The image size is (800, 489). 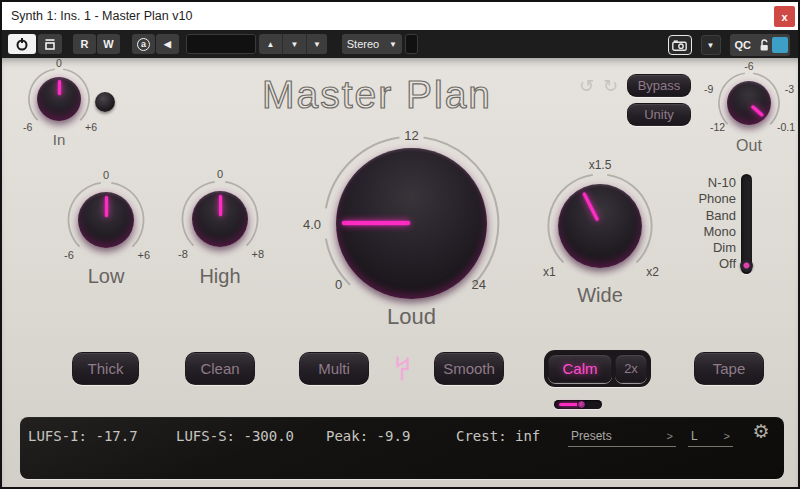 I want to click on arrow-left-icon: ◀, so click(x=168, y=44).